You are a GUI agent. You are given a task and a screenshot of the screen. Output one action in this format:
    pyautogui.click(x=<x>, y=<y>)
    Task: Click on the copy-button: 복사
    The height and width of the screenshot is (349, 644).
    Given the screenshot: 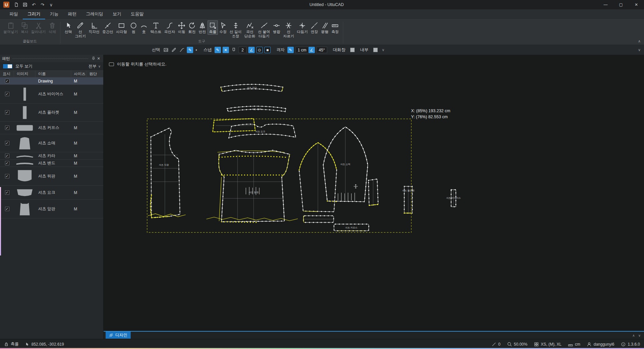 What is the action you would take?
    pyautogui.click(x=25, y=27)
    